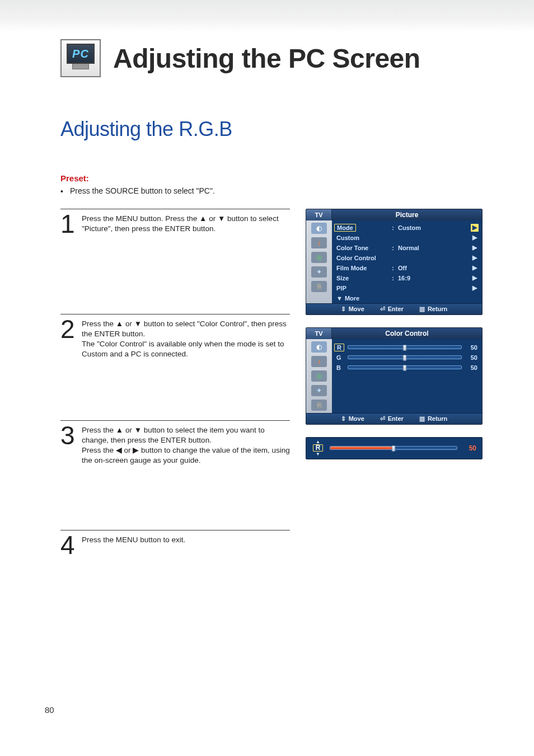  I want to click on step-4-text: Press the MENU button to exit., so click(186, 545).